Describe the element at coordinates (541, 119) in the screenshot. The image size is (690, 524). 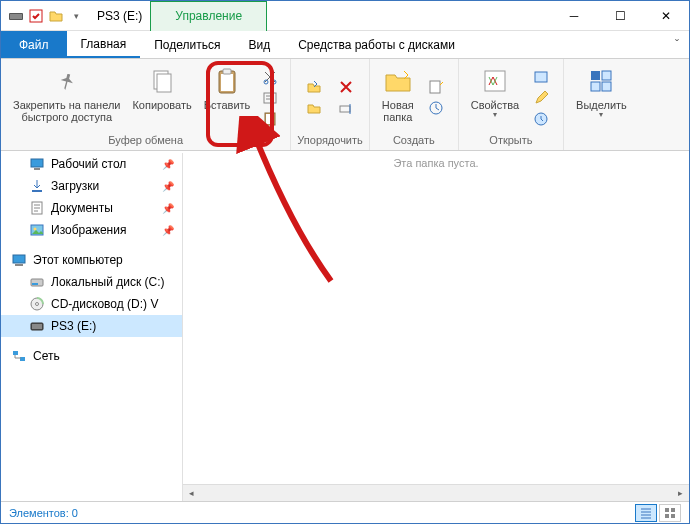
I see `history-button` at that location.